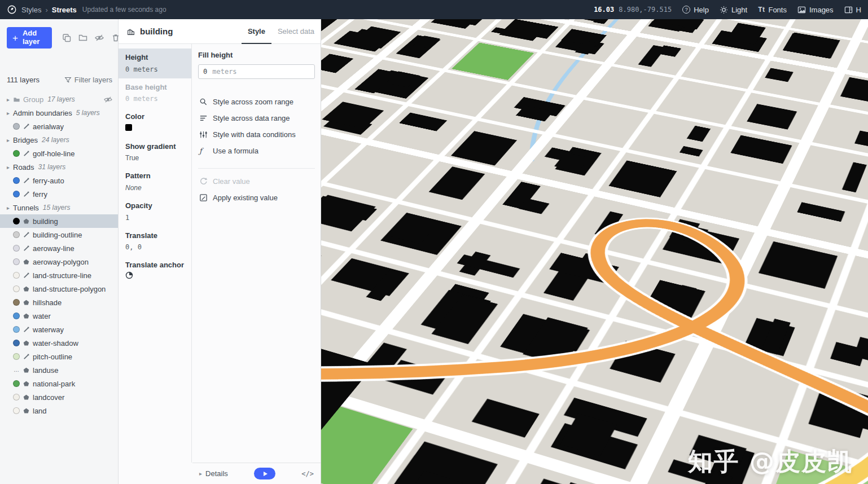 This screenshot has height=484, width=868. I want to click on tab-style: Style, so click(256, 32).